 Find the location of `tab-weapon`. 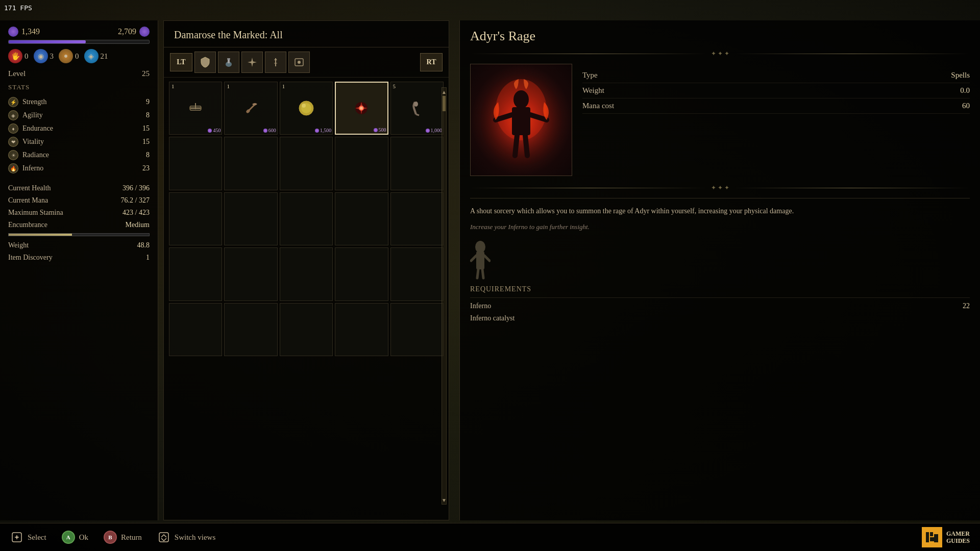

tab-weapon is located at coordinates (252, 62).